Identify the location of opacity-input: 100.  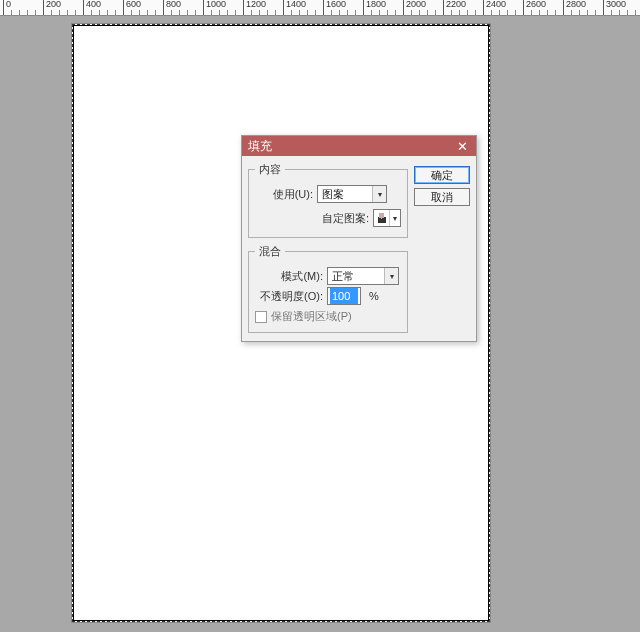
(344, 296).